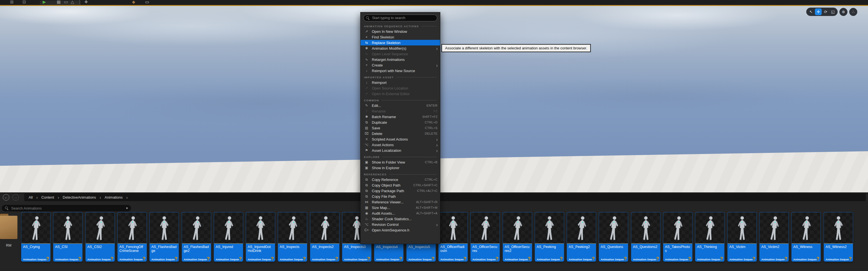 This screenshot has width=868, height=271. Describe the element at coordinates (400, 162) in the screenshot. I see `menu-item-show-in-folder-view: ▣Show in Folder ViewCTRL+B` at that location.